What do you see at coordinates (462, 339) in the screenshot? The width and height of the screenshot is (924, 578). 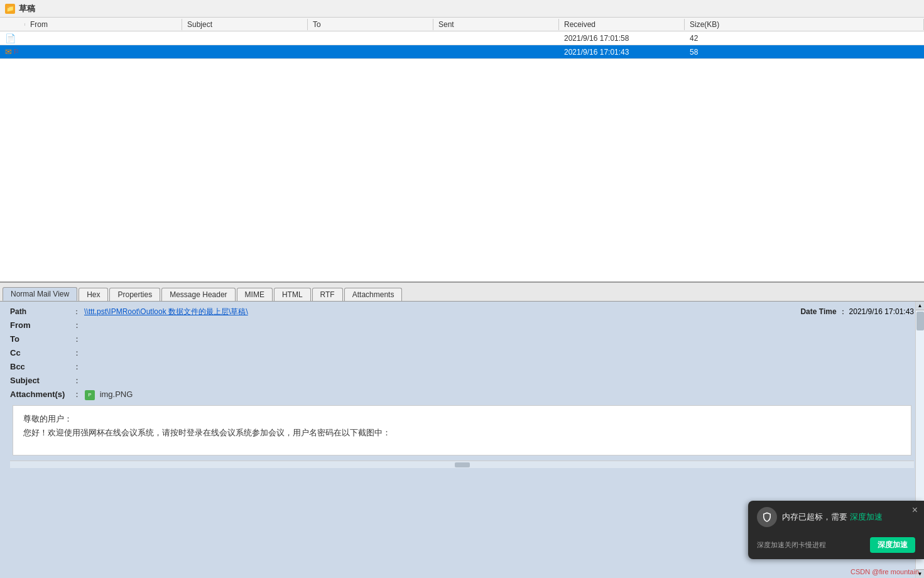 I see `detail-to-row: To ：` at bounding box center [462, 339].